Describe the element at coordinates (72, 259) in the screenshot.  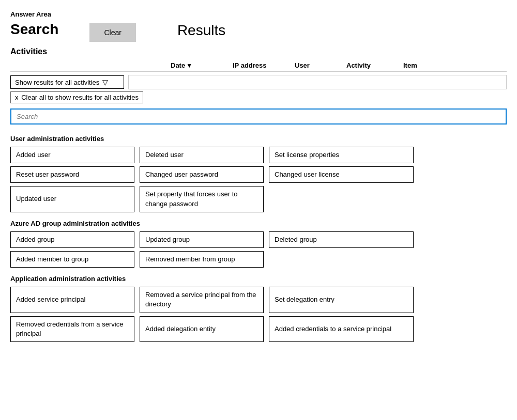
I see `activity-item: Added member to group` at that location.